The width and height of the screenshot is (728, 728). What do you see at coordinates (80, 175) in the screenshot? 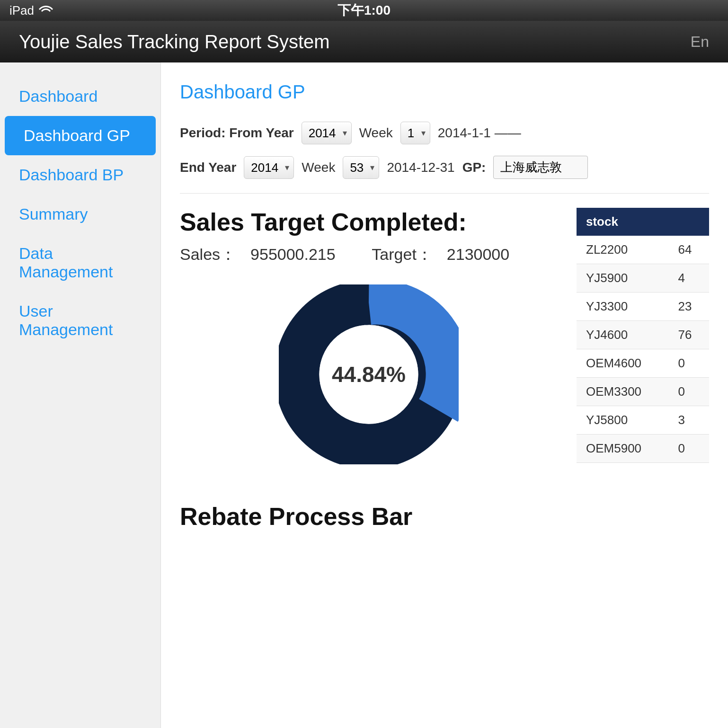
I see `sidebar-item-dashboard-bp: Dashboard BP` at bounding box center [80, 175].